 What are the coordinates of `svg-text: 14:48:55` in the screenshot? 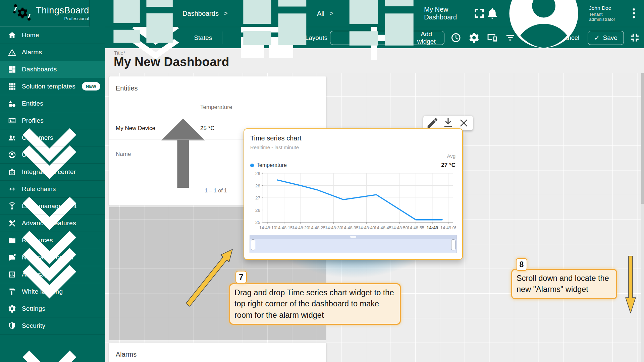 It's located at (416, 228).